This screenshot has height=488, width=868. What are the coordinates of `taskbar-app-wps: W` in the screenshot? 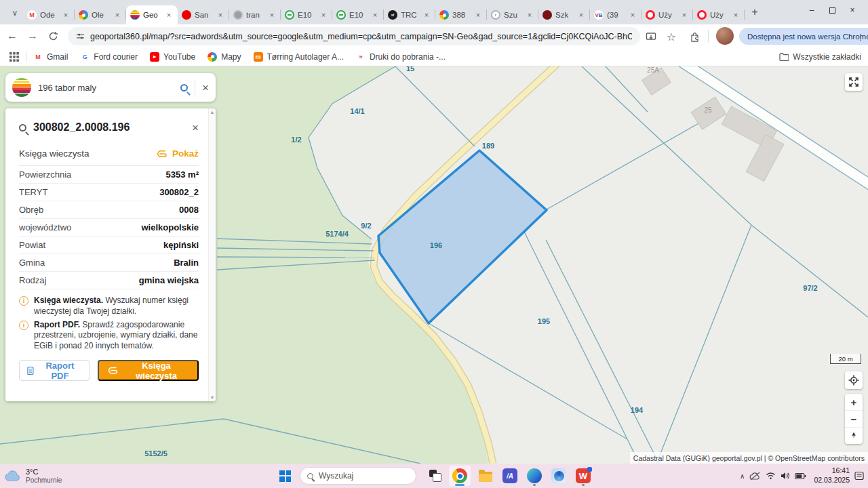 It's located at (583, 476).